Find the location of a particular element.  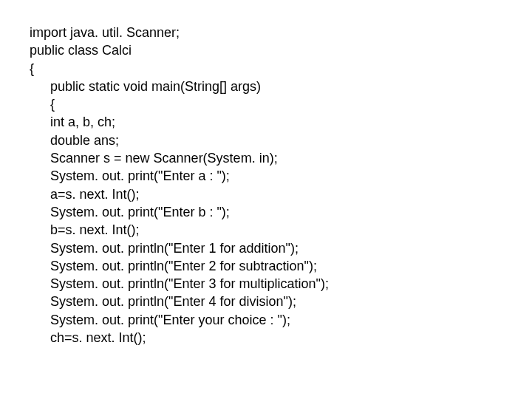

code-line: int a, b, ch; is located at coordinates (281, 122).